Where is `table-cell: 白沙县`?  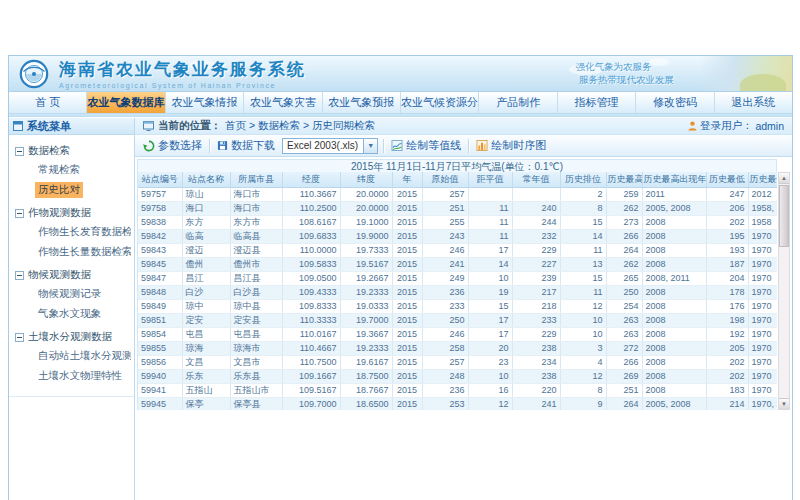 table-cell: 白沙县 is located at coordinates (256, 292).